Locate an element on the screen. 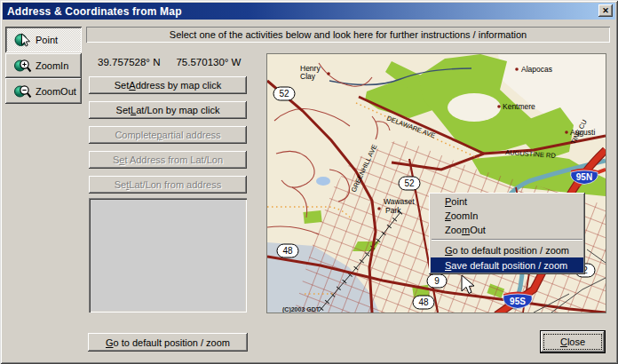  tool-zoomout-label: ZoomOut is located at coordinates (56, 91).